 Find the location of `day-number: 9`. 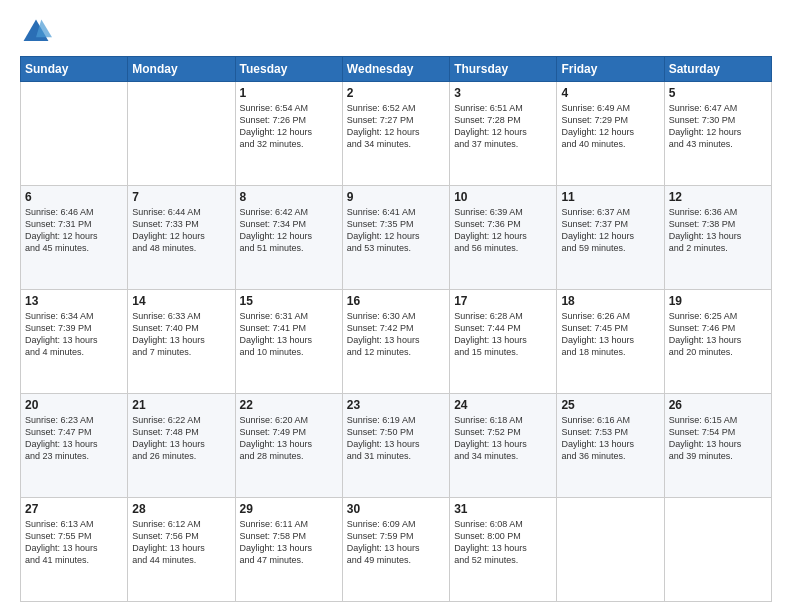

day-number: 9 is located at coordinates (396, 197).